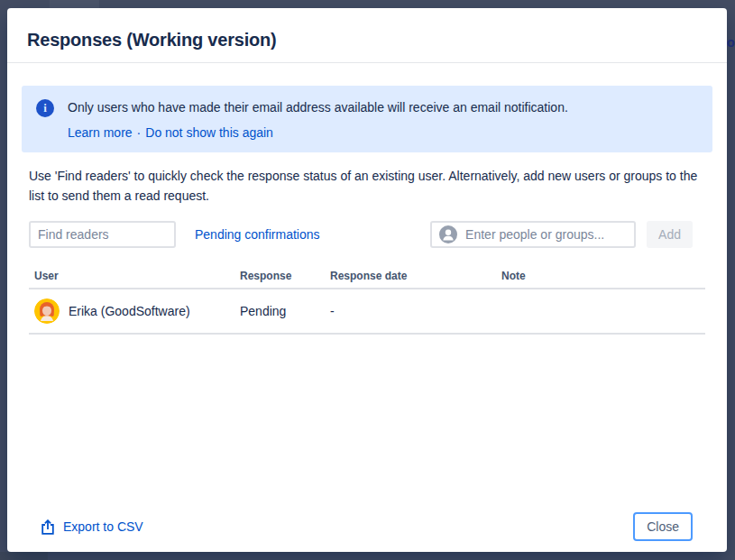 This screenshot has width=735, height=560. Describe the element at coordinates (663, 527) in the screenshot. I see `close-button: Close` at that location.